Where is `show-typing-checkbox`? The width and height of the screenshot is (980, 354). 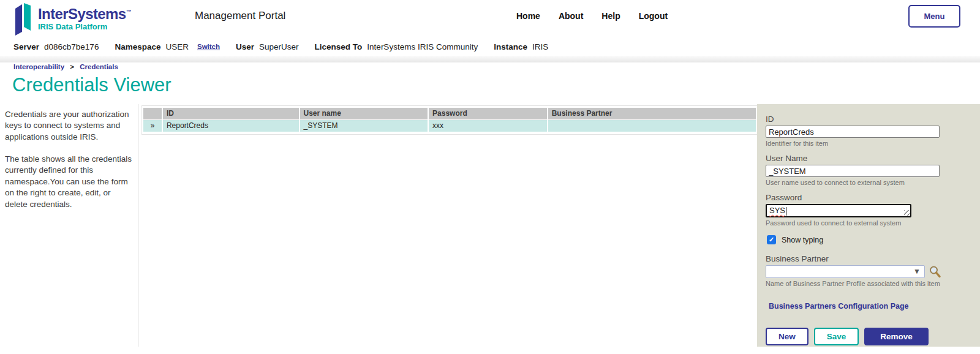
show-typing-checkbox is located at coordinates (772, 240).